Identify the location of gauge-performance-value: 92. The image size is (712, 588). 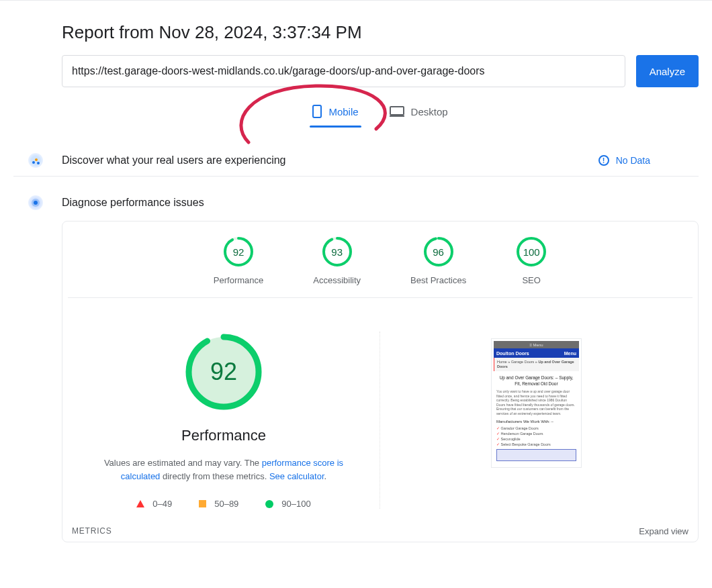
(238, 252).